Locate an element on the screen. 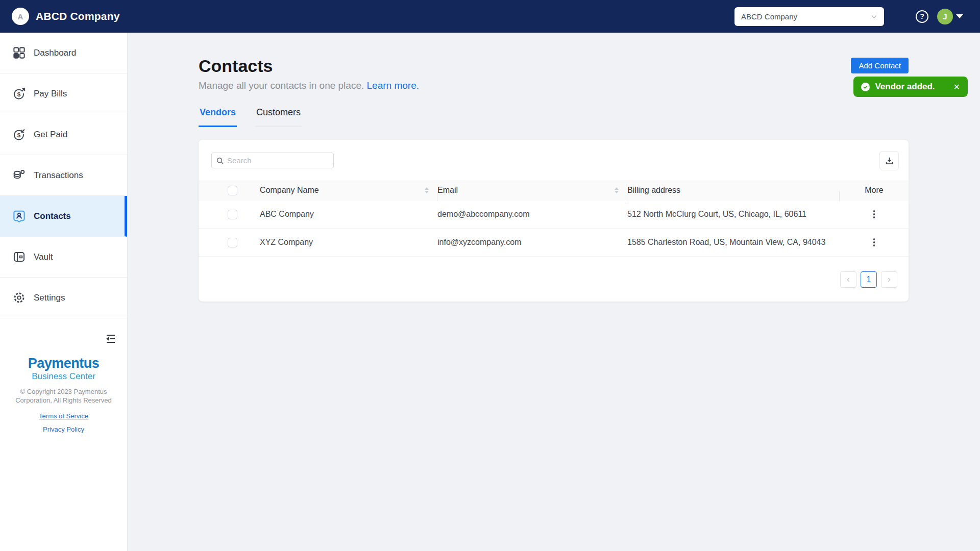 The image size is (980, 551). search-icon is located at coordinates (220, 161).